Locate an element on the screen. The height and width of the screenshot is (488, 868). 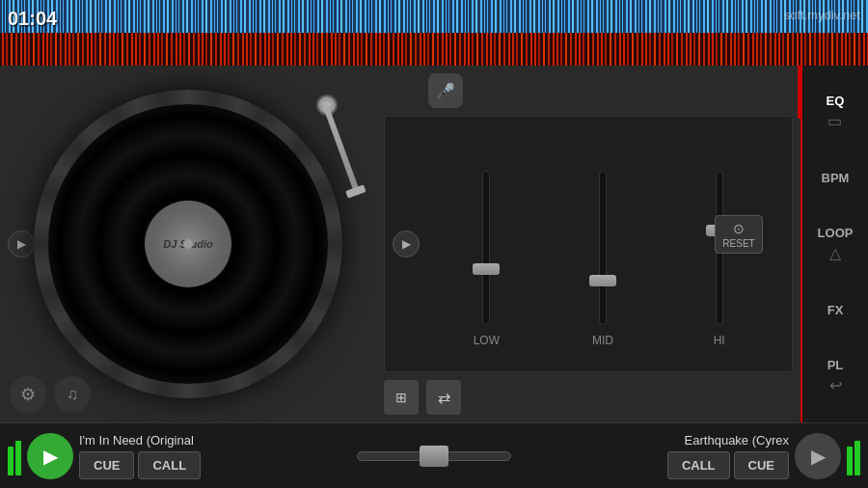
right-play-button: ▶ is located at coordinates (818, 456).